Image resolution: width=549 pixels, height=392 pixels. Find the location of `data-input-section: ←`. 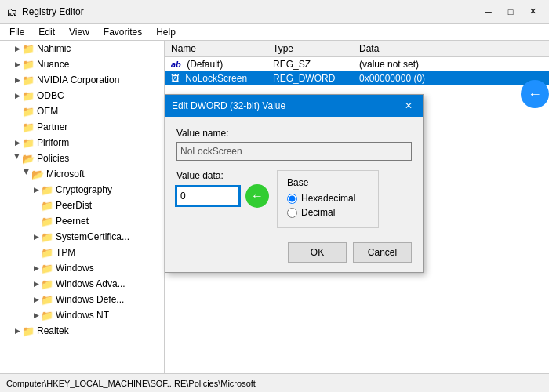

data-input-section: ← is located at coordinates (223, 196).